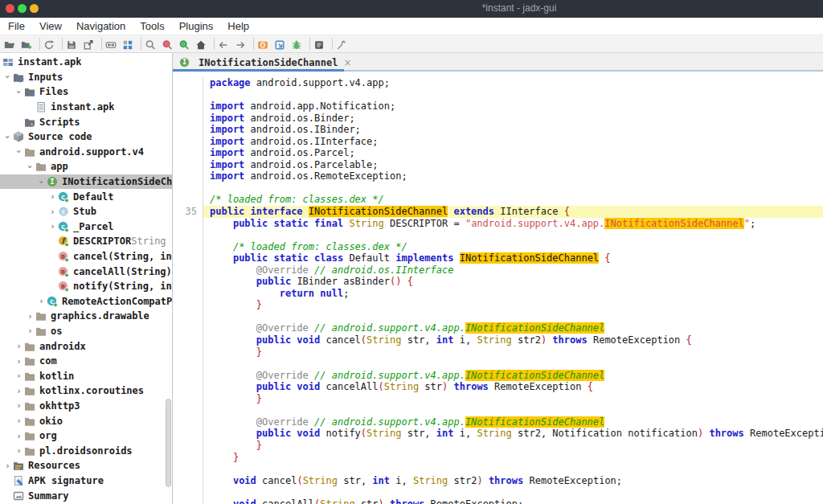 The height and width of the screenshot is (504, 823). Describe the element at coordinates (238, 26) in the screenshot. I see `menu-item-help: Help` at that location.